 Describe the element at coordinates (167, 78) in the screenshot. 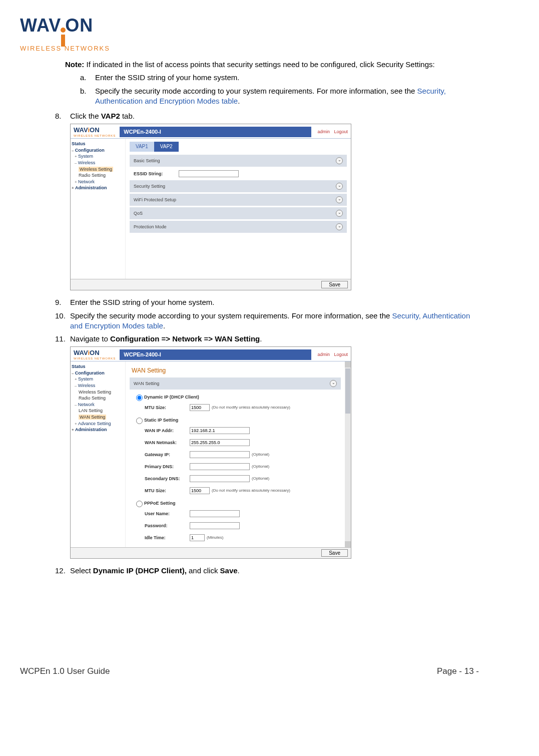

I see `note-item-a: Enter the SSID string of your home syste…` at that location.